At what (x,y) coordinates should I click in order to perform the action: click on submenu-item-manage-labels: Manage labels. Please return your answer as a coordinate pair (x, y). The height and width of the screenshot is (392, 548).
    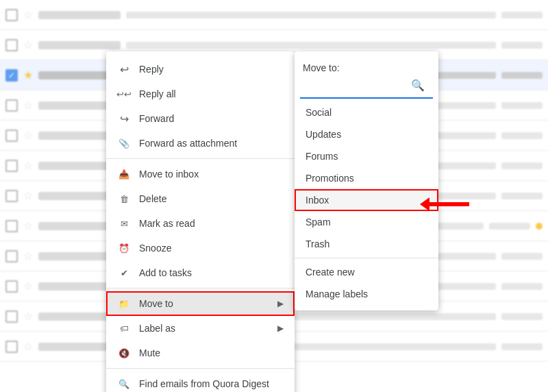
    Looking at the image, I should click on (366, 294).